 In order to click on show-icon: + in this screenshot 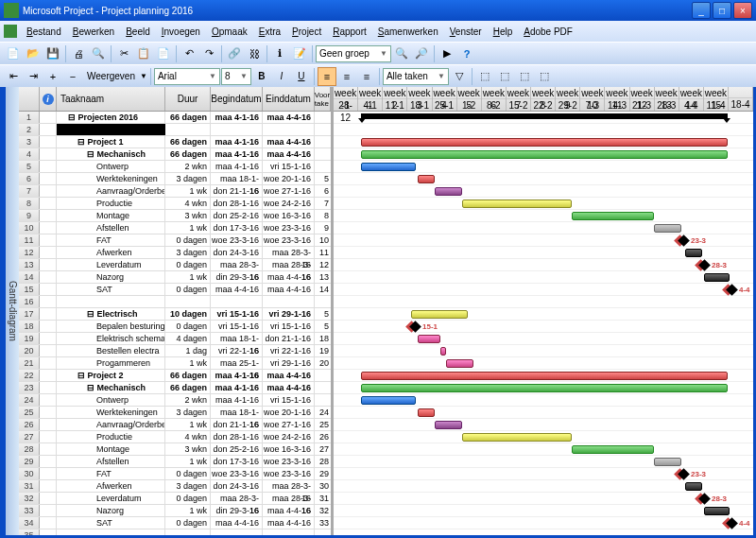, I will do `click(53, 77)`.